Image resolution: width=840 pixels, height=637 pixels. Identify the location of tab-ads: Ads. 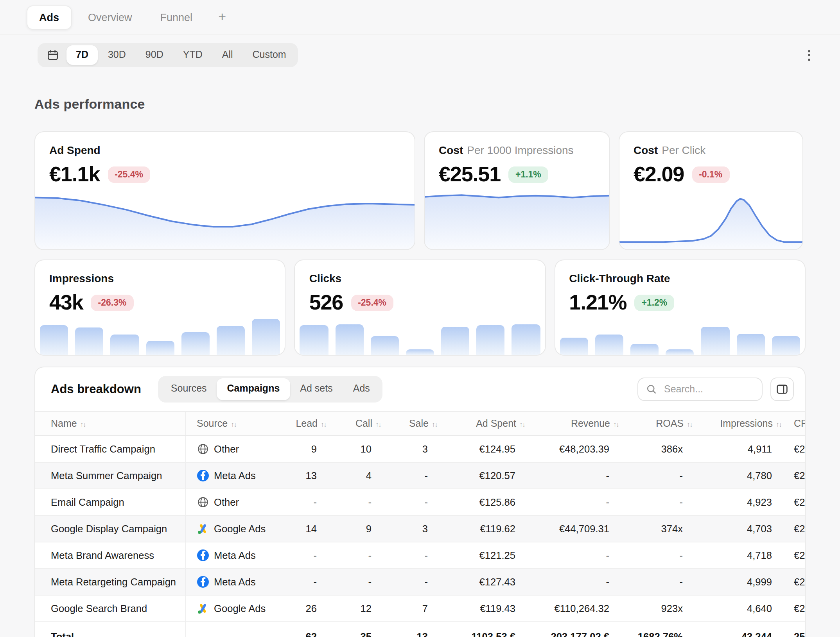
(49, 17).